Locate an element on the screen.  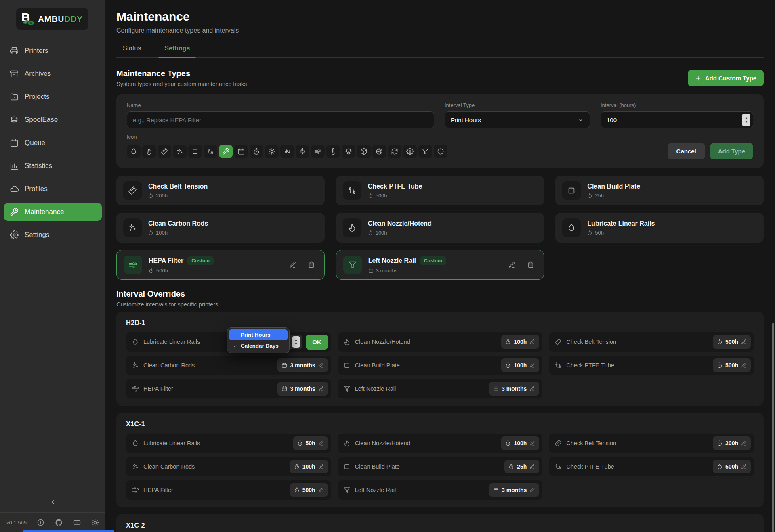
card-actions is located at coordinates (523, 265).